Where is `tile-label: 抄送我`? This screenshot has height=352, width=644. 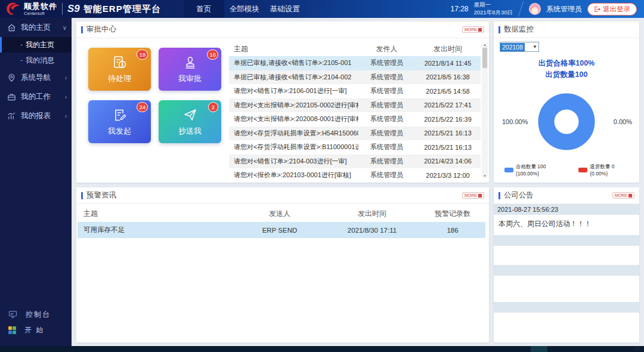 tile-label: 抄送我 is located at coordinates (190, 131).